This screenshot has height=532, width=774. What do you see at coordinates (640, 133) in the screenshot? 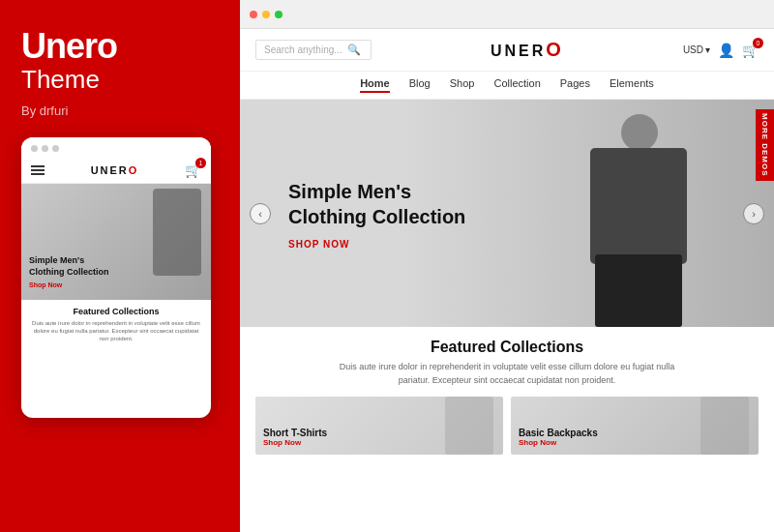
I see `person-head` at bounding box center [640, 133].